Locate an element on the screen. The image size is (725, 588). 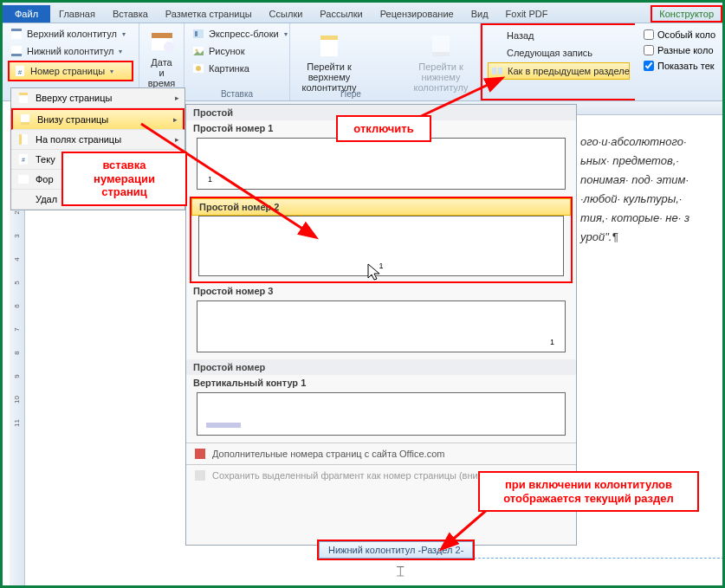
clipart-icon is located at coordinates (198, 68).